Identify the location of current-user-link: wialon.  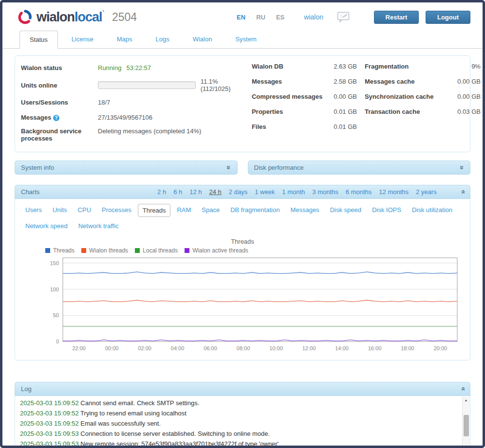
(314, 17).